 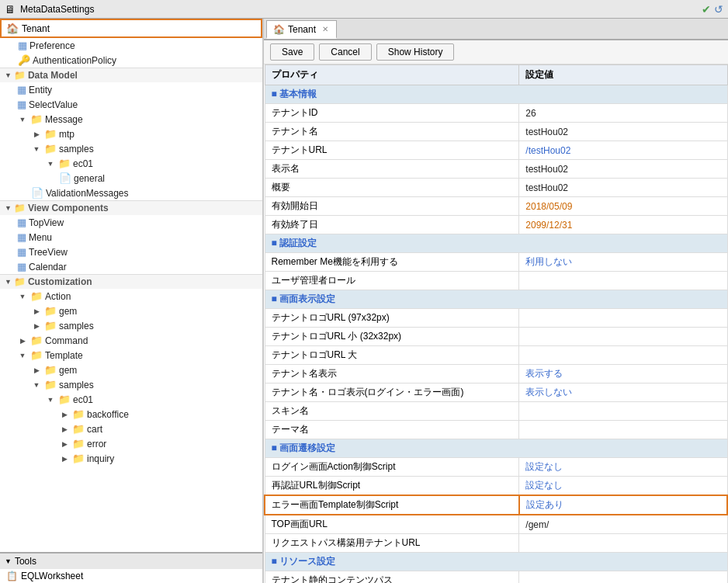 I want to click on template-samples-item: ▼ 📁 samples, so click(x=131, y=385).